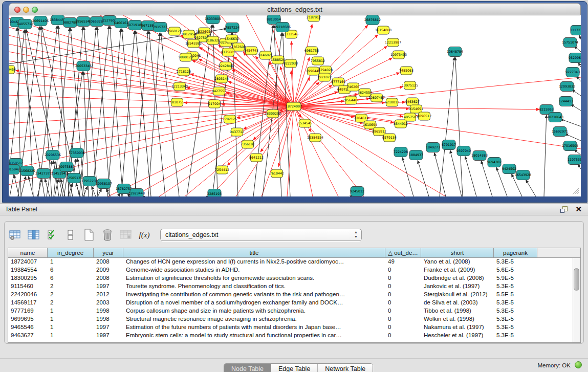  What do you see at coordinates (107, 235) in the screenshot?
I see `delete-icon` at bounding box center [107, 235].